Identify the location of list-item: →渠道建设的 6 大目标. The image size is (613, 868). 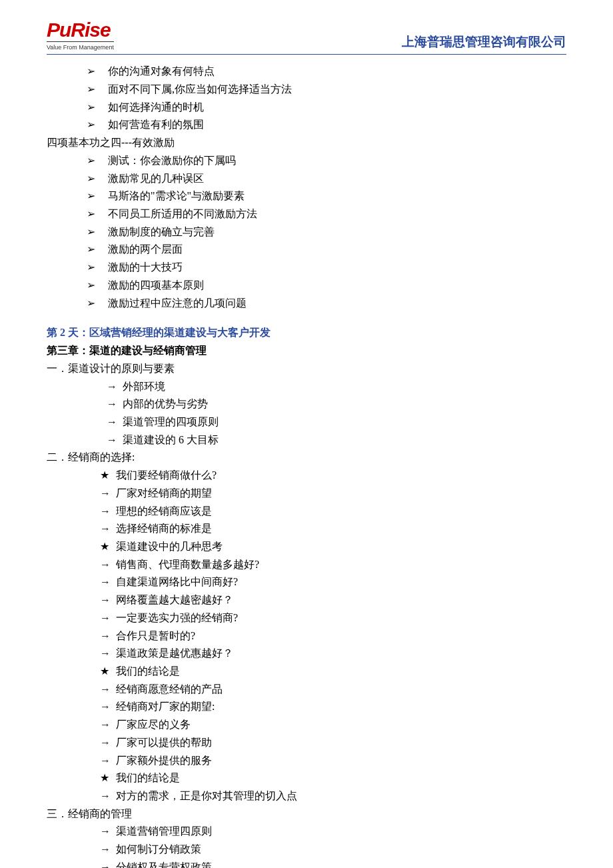
(306, 440).